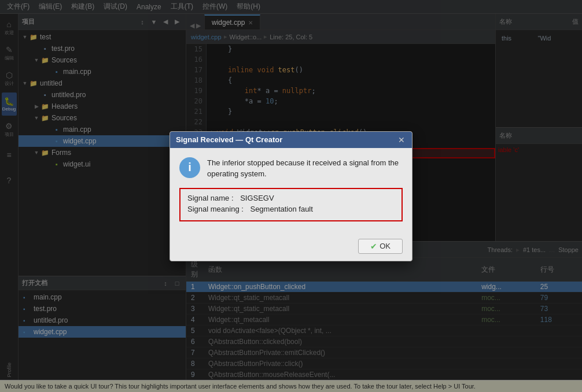 The width and height of the screenshot is (582, 392). Describe the element at coordinates (291, 197) in the screenshot. I see `modal-dialog: Signal Received — Qt Creator ✕ i The inf…` at that location.